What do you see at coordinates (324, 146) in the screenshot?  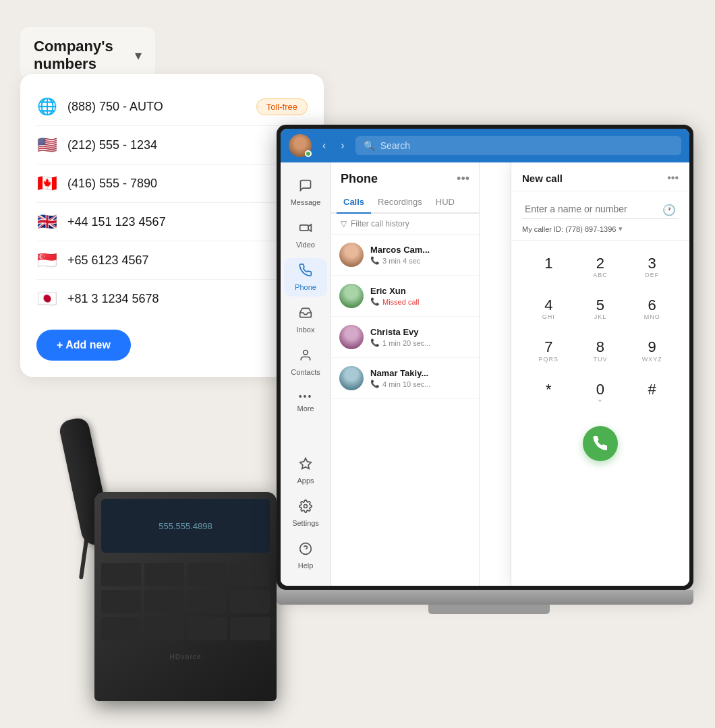 I see `back-arrow-icon: ‹` at bounding box center [324, 146].